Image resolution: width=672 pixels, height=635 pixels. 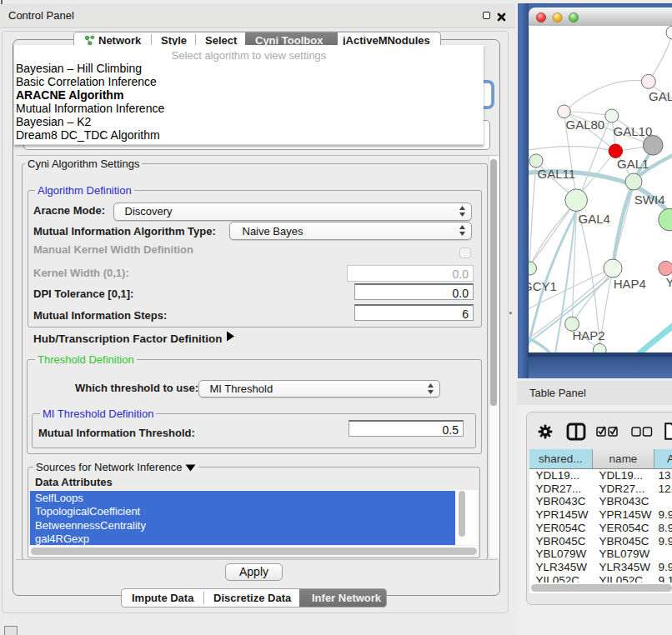 I want to click on svg-text: GAL11, so click(x=557, y=173).